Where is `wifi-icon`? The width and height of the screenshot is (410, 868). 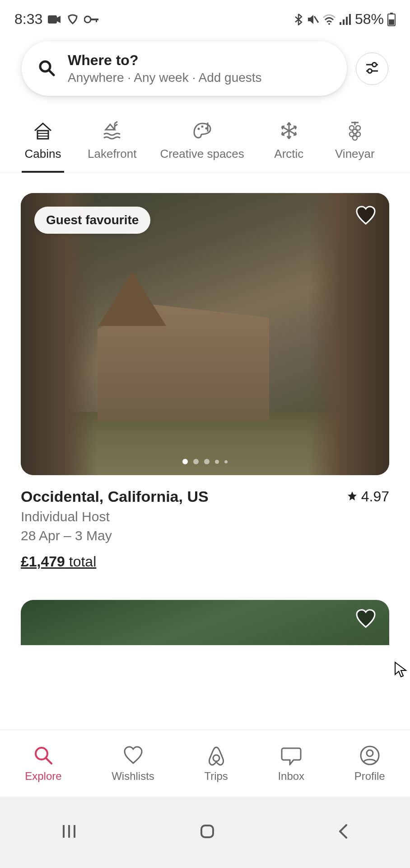
wifi-icon is located at coordinates (329, 19).